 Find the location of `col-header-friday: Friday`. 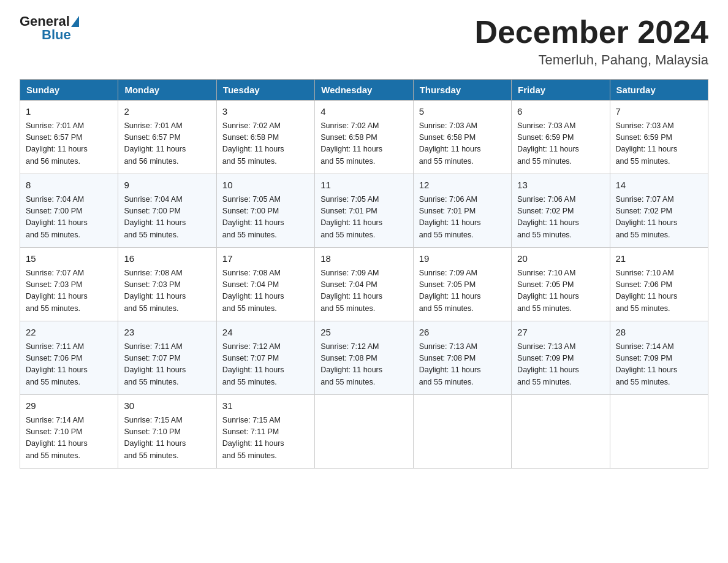

col-header-friday: Friday is located at coordinates (561, 90).